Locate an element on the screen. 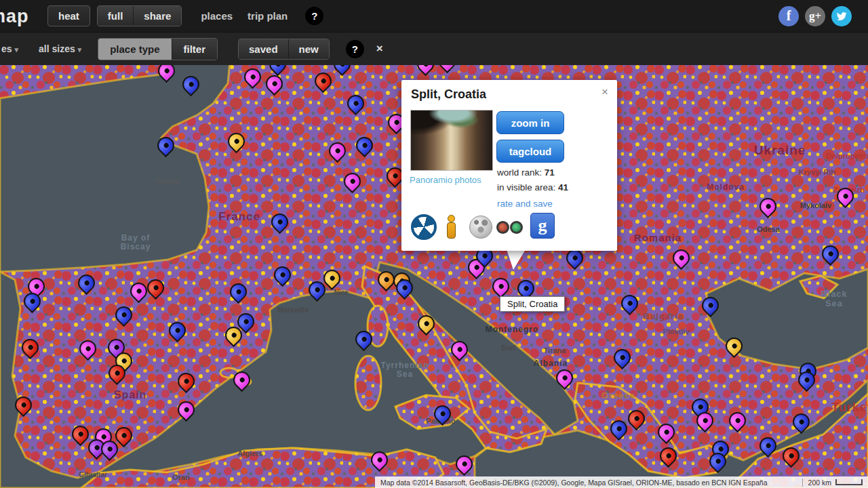  wikipedia-icon is located at coordinates (481, 227).